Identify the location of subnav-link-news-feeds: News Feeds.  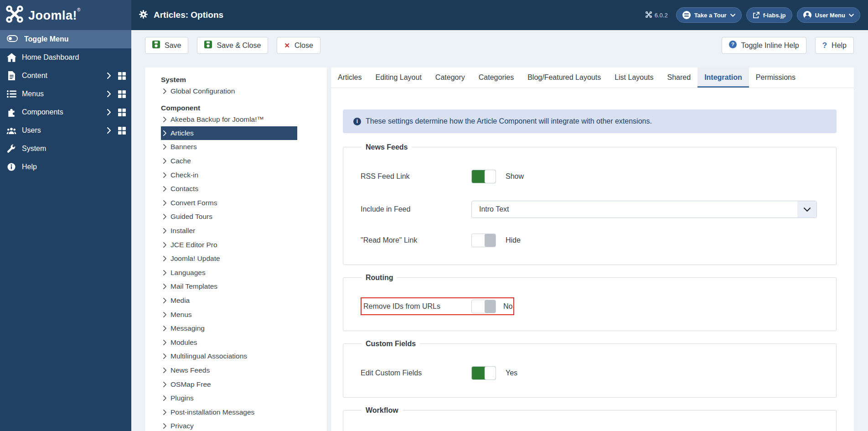
(229, 370).